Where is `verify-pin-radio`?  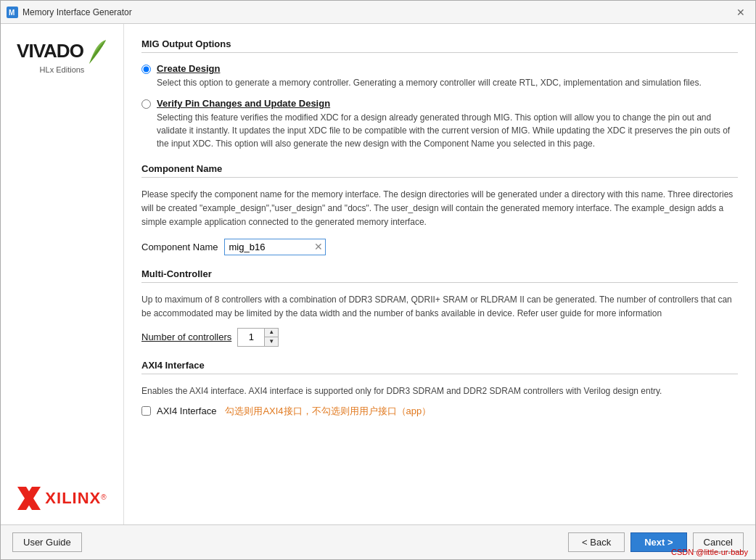 verify-pin-radio is located at coordinates (147, 104).